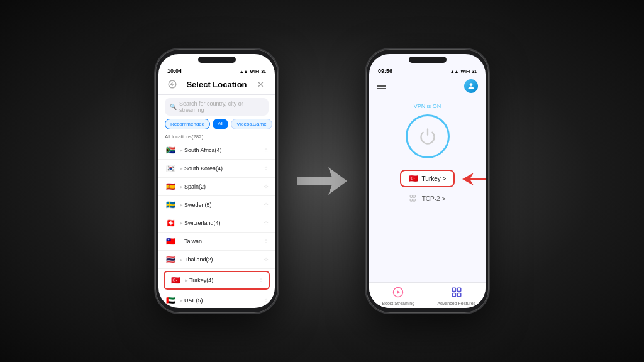  Describe the element at coordinates (224, 300) in the screenshot. I see `location-name: UAE(5)` at that location.